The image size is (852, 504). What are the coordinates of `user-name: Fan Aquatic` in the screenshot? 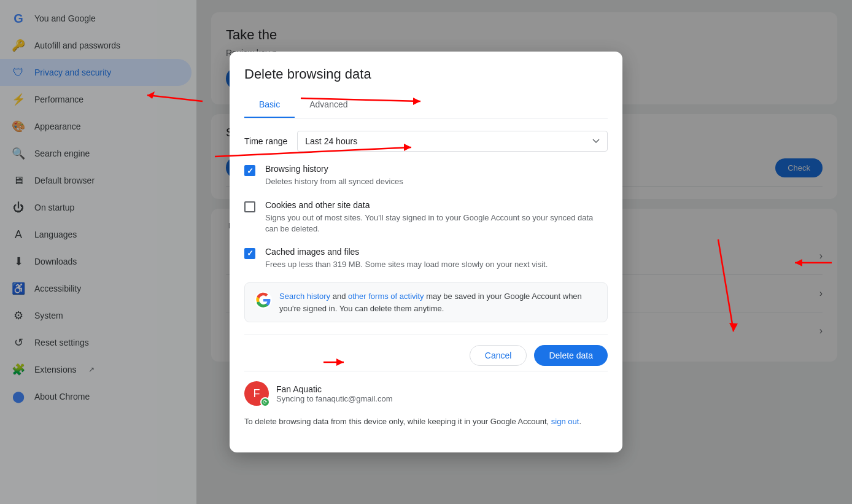 It's located at (442, 389).